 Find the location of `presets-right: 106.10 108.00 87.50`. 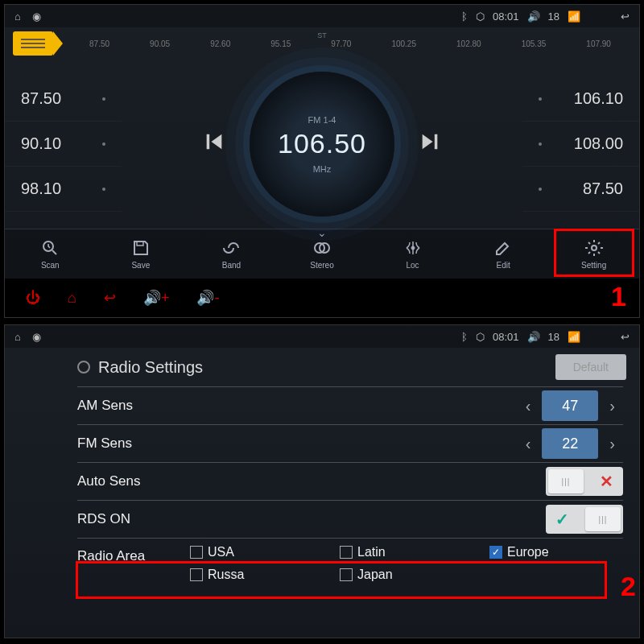

presets-right: 106.10 108.00 87.50 is located at coordinates (581, 144).